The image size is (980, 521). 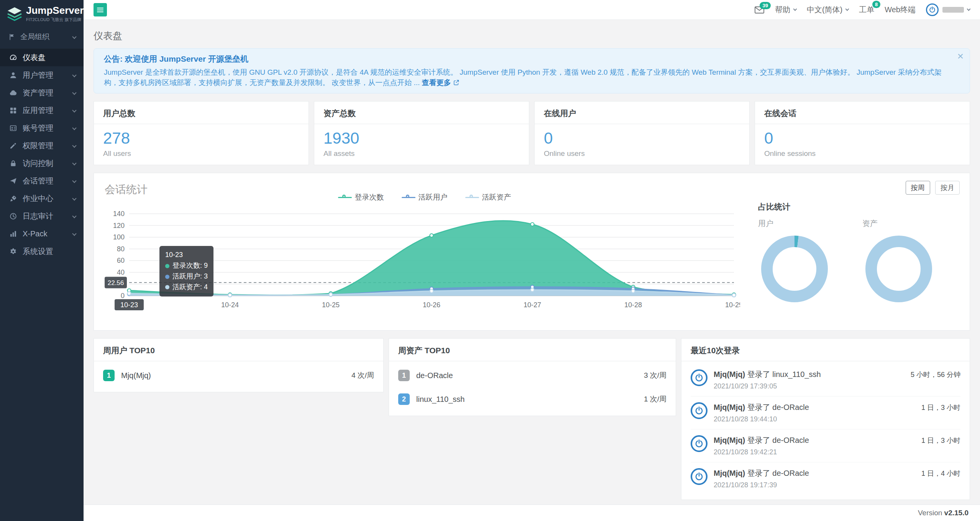 I want to click on login-row: Mjq(Mjq) 登录了 linux_110_ssh 2021/10/29 17…, so click(x=826, y=380).